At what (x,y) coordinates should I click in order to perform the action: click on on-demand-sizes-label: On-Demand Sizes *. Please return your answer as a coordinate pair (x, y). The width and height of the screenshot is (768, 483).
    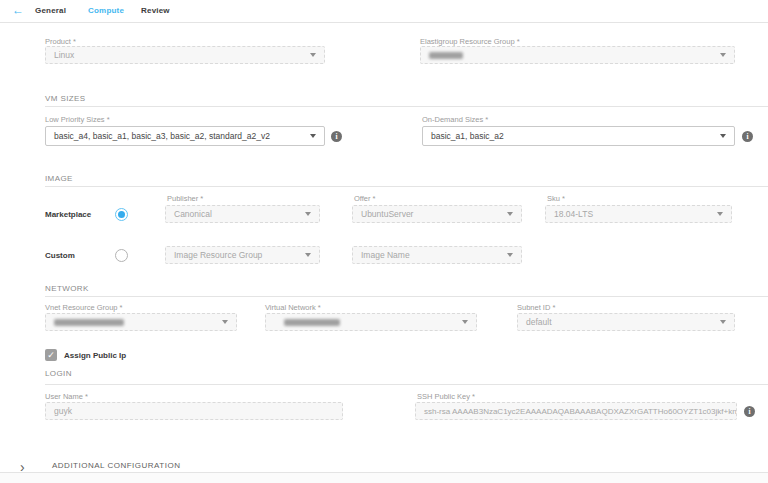
    Looking at the image, I should click on (455, 120).